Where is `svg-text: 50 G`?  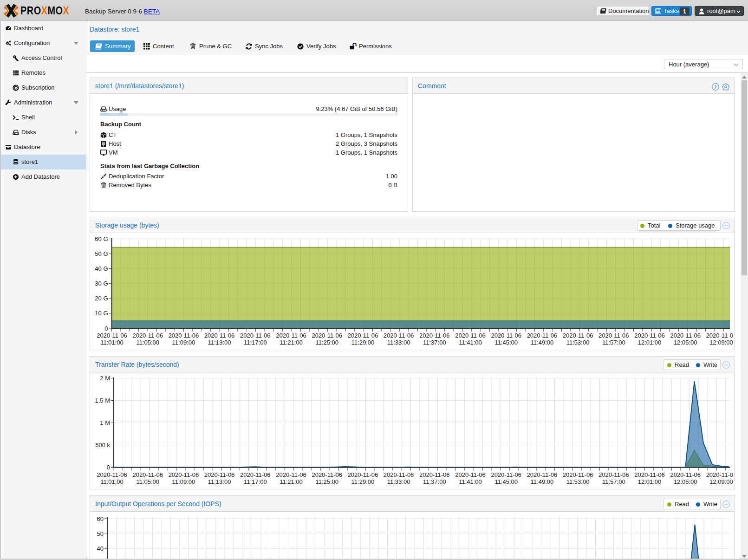
svg-text: 50 G is located at coordinates (101, 254).